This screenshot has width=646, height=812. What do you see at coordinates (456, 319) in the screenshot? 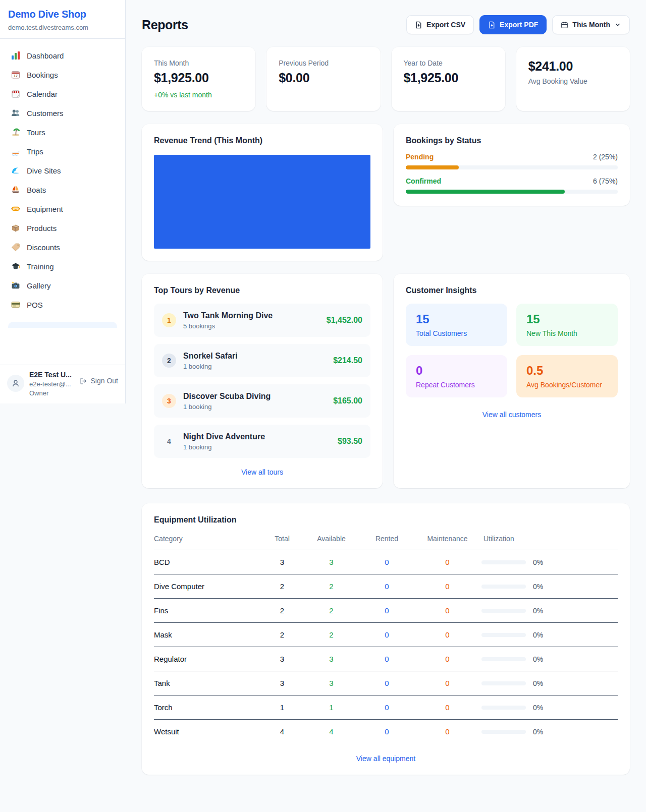
I see `insight-value: 15` at bounding box center [456, 319].